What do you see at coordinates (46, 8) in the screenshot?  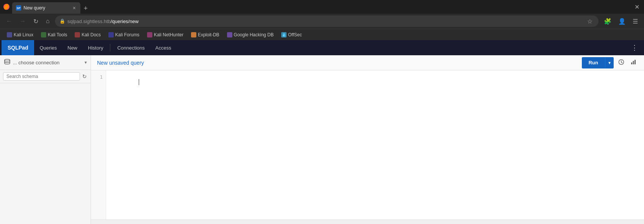 I see `active-tab: SP New query ×` at bounding box center [46, 8].